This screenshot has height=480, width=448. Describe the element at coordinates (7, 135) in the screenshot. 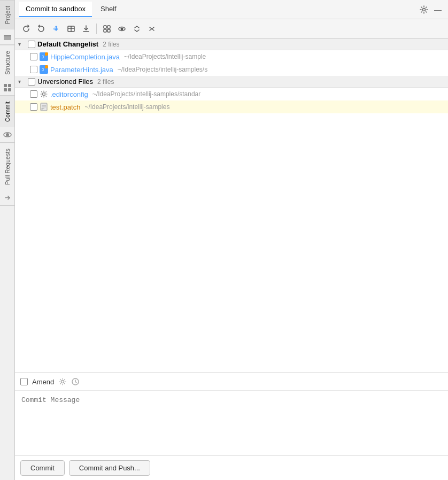

I see `sidebar-eye-icon` at that location.